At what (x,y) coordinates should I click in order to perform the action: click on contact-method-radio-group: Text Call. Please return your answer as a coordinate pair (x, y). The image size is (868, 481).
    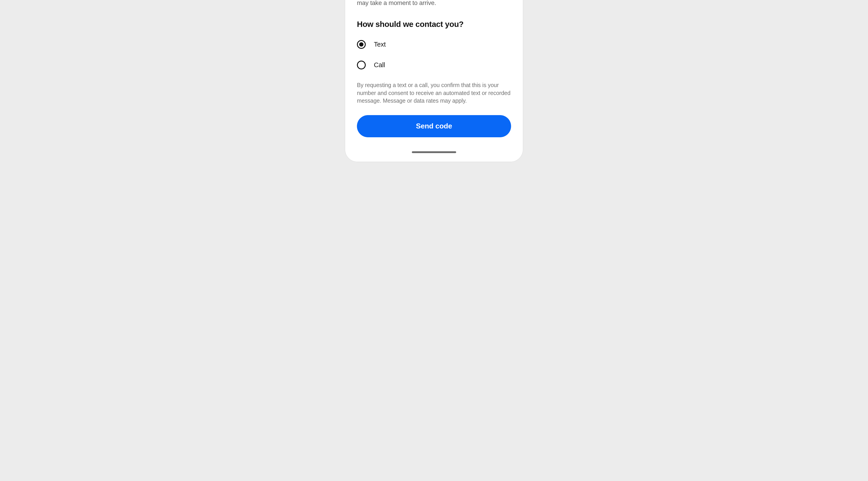
    Looking at the image, I should click on (434, 55).